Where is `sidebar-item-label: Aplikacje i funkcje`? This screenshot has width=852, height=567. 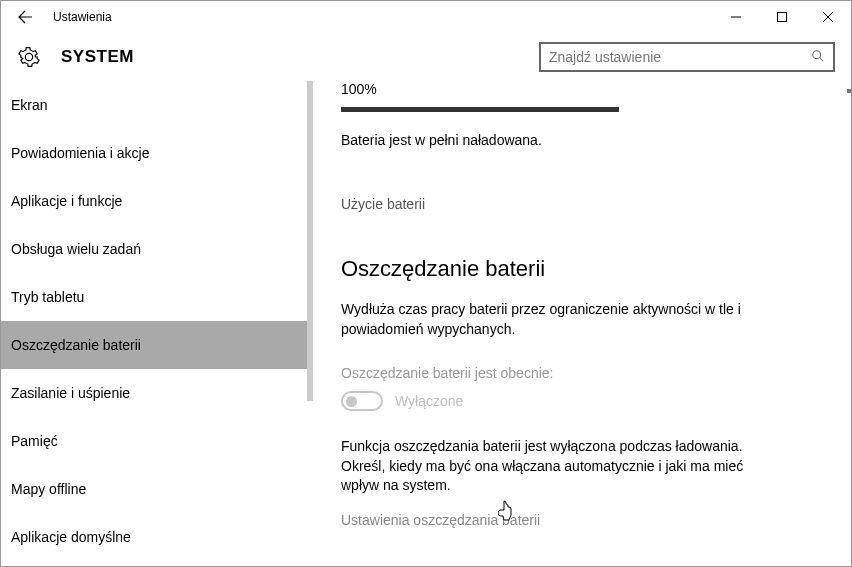 sidebar-item-label: Aplikacje i funkcje is located at coordinates (66, 201).